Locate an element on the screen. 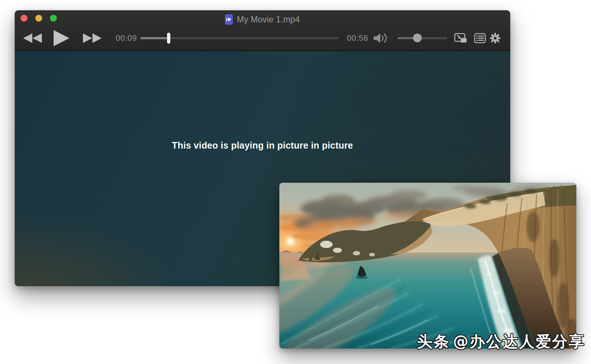 The width and height of the screenshot is (591, 364). progress-bar is located at coordinates (239, 38).